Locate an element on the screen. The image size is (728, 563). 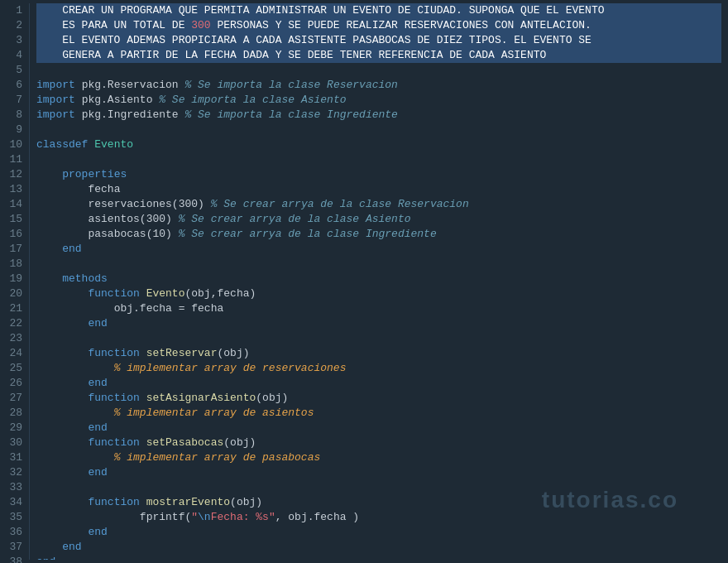
code-line-35: fprintf("\nFecha: %s", obj.fecha ) is located at coordinates (379, 517).